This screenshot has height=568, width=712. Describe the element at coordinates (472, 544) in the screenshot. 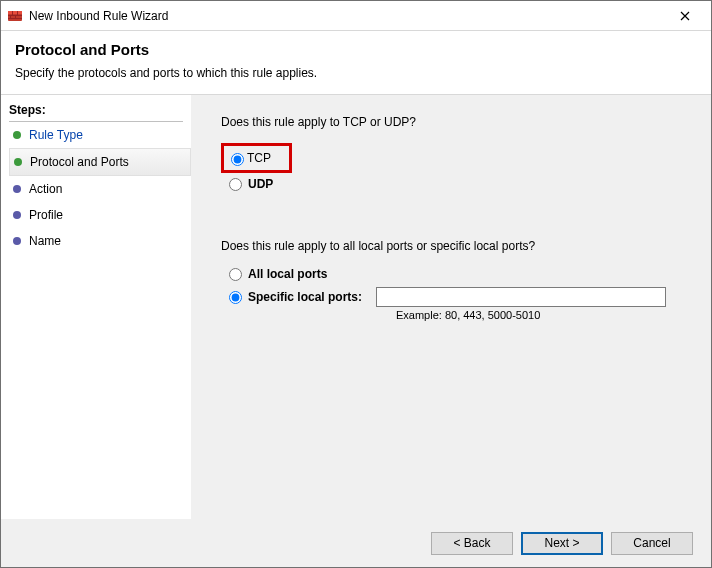

I see `back-button: < Back` at that location.